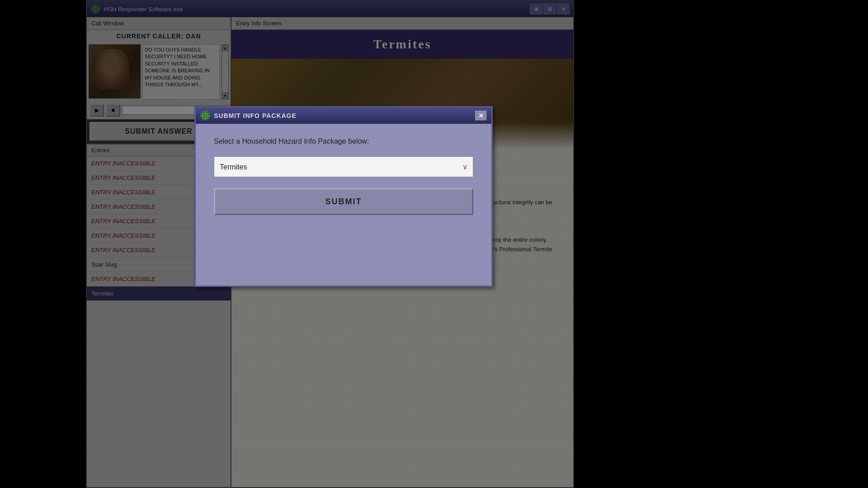  What do you see at coordinates (344, 167) in the screenshot?
I see `select-wrapper: Termites Stair Slug Other ∨` at bounding box center [344, 167].